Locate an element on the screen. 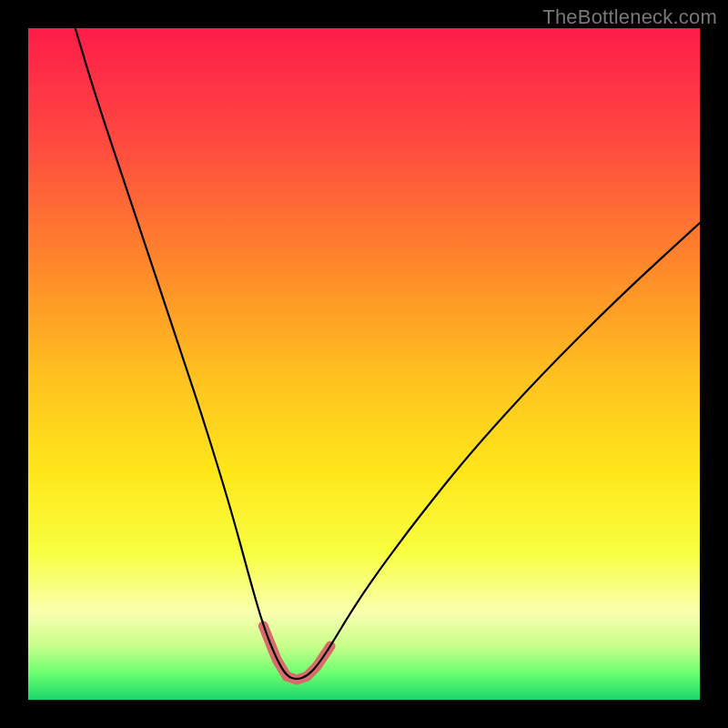  watermark-text: TheBottleneck.com is located at coordinates (630, 17).